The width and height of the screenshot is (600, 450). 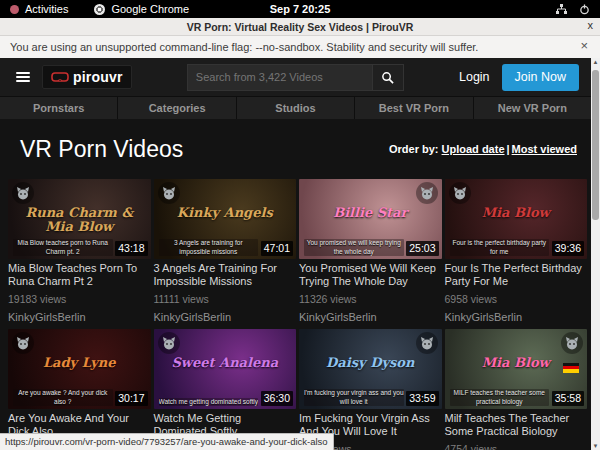 I want to click on video-card: Kinky Angels 3 Angels are training for i…, so click(x=226, y=251).